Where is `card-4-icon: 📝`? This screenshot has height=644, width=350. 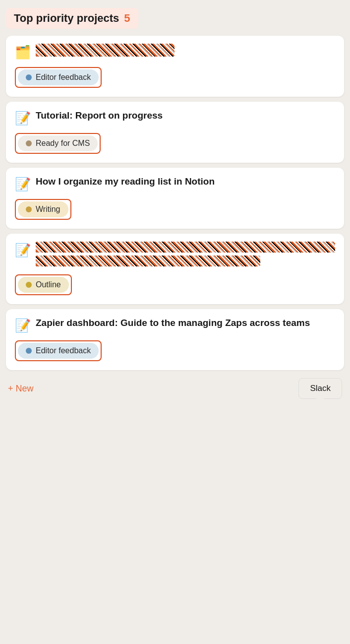 card-4-icon: 📝 is located at coordinates (23, 250).